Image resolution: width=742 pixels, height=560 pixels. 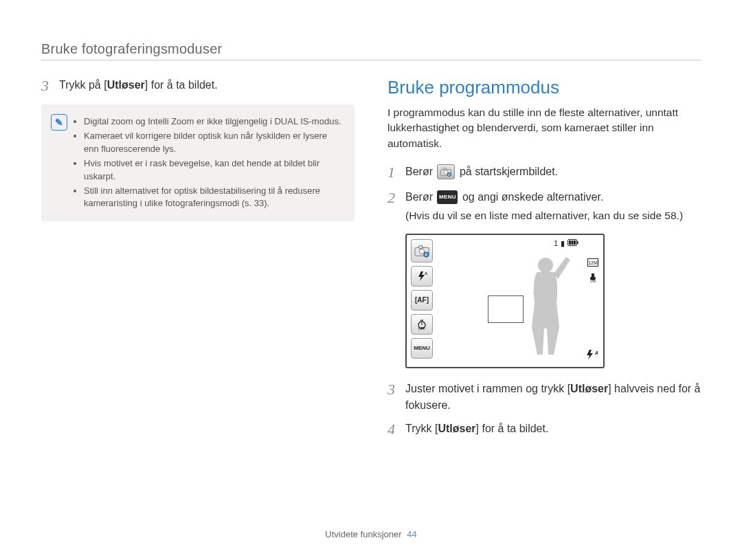 What do you see at coordinates (546, 308) in the screenshot?
I see `subject-silhouette` at bounding box center [546, 308].